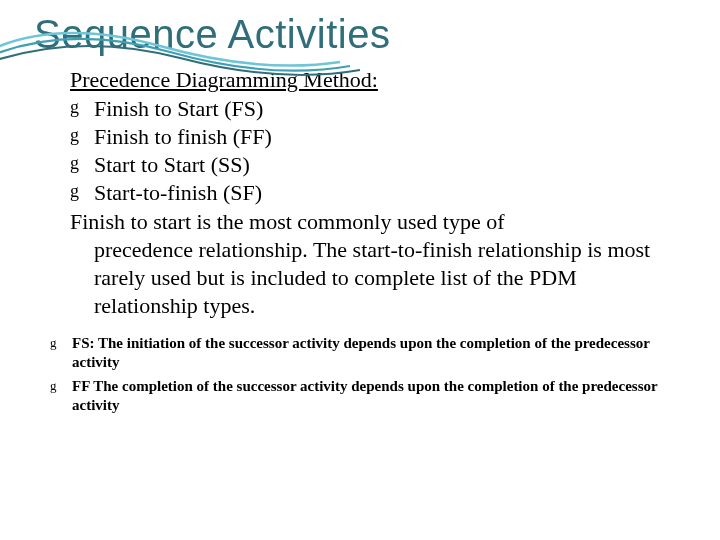 This screenshot has width=720, height=540. Describe the element at coordinates (373, 165) in the screenshot. I see `bullet-item: g Start to Start (SS)` at that location.